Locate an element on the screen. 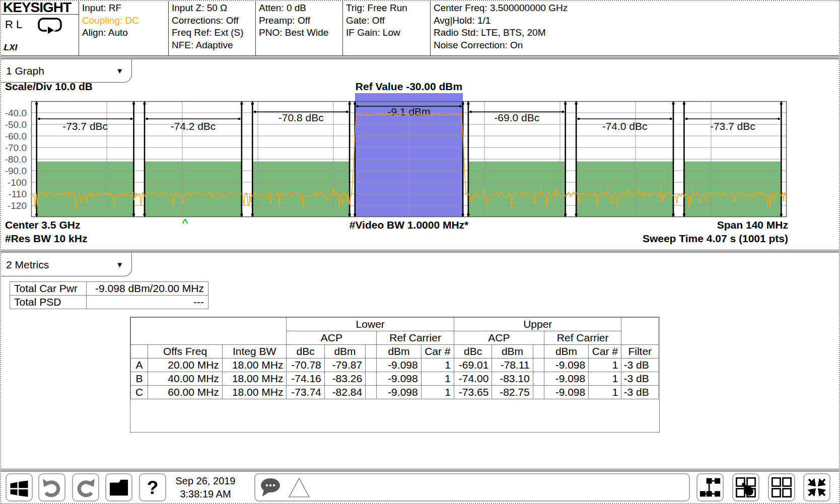 This screenshot has height=504, width=840. undo-button is located at coordinates (52, 487).